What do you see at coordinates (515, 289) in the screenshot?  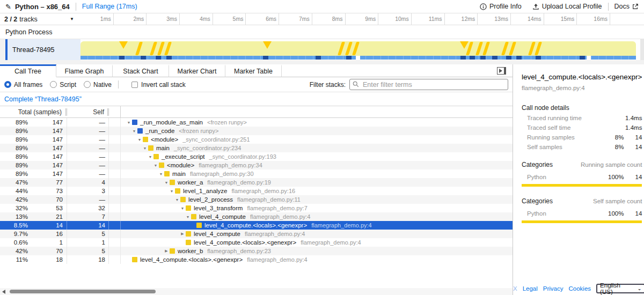 I see `footer-x-link: X` at bounding box center [515, 289].